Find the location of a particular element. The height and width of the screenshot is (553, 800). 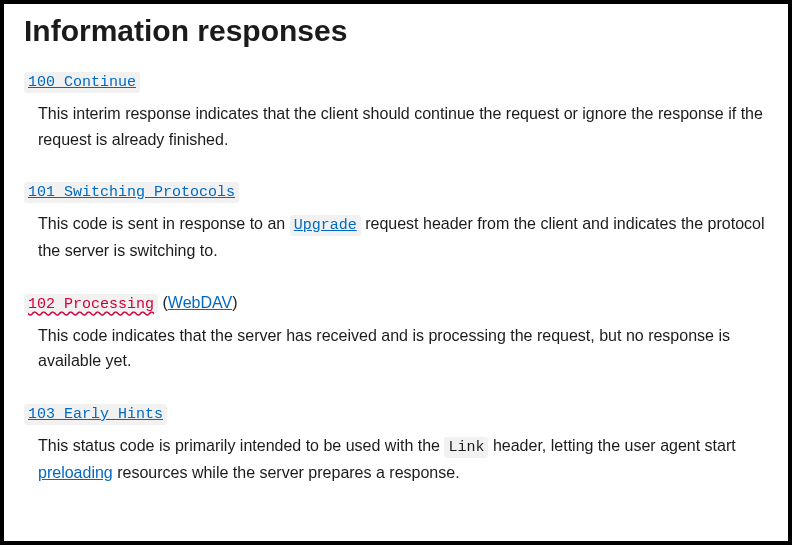

status-description: This status code is primarily intended t… is located at coordinates (403, 460).